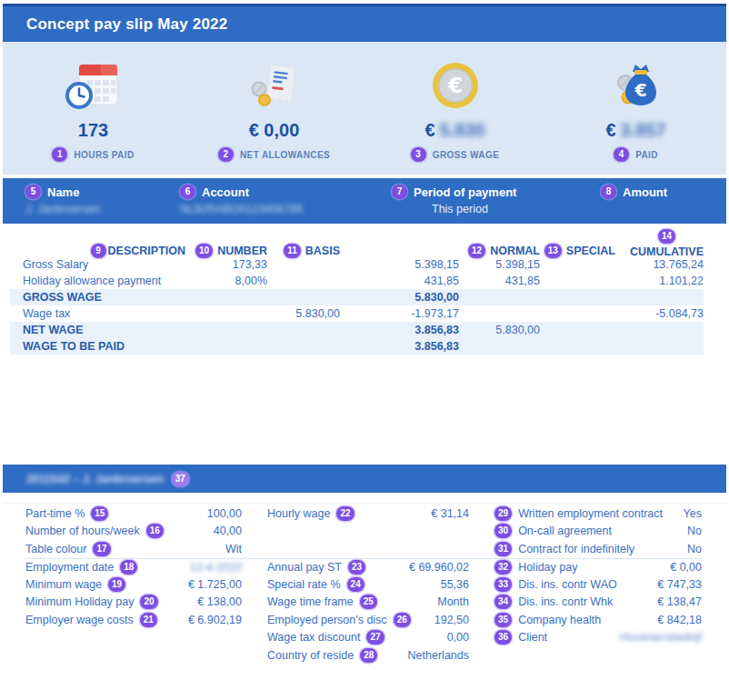 This screenshot has width=729, height=700. Describe the element at coordinates (591, 514) in the screenshot. I see `detail-label: Written employment contract` at that location.